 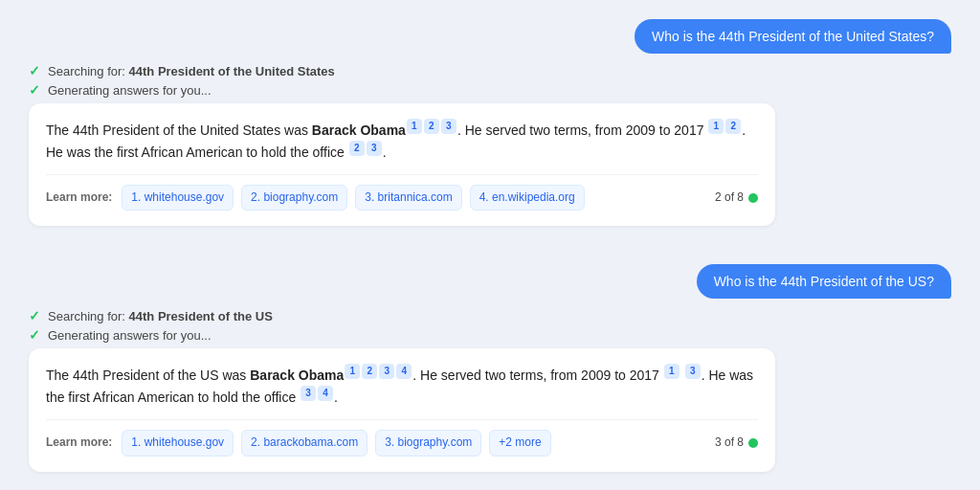 I want to click on result-count-text-1: 2 of 8, so click(x=729, y=197).